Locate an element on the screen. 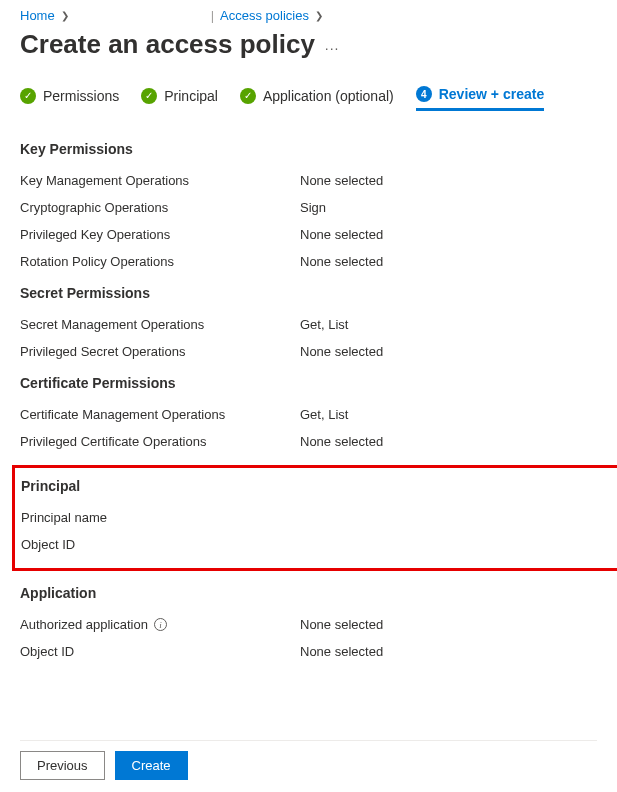  info-icon: i is located at coordinates (160, 624).